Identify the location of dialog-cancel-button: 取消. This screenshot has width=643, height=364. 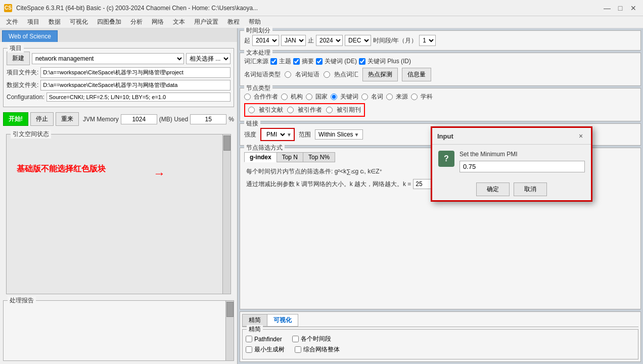
(530, 189).